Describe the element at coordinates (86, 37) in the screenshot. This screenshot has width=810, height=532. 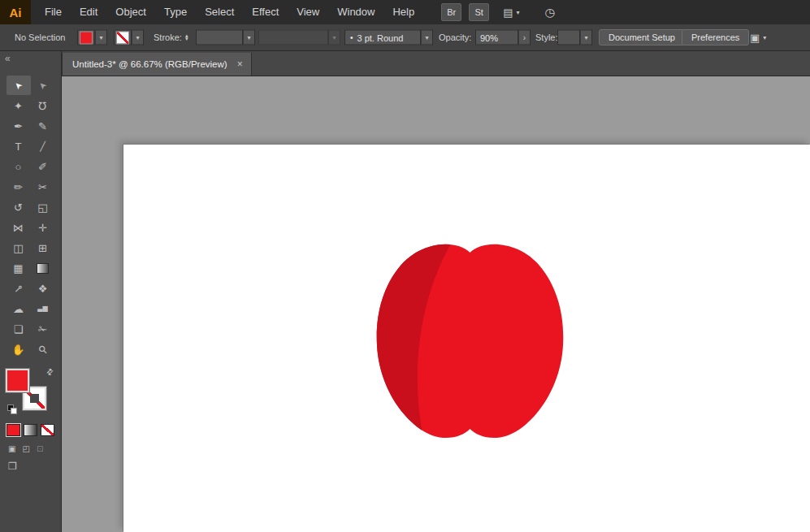
I see `fill-color-swatch` at that location.